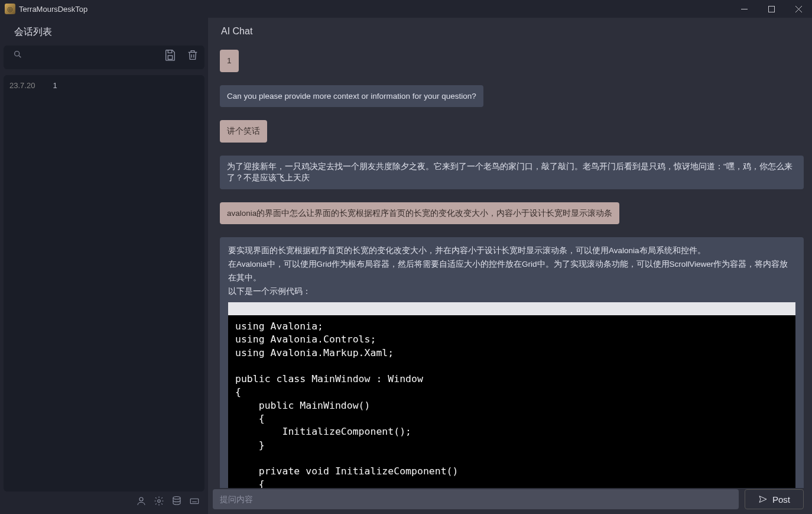 The image size is (812, 514). What do you see at coordinates (352, 96) in the screenshot?
I see `message-assistant: Can you please provide more context or i…` at bounding box center [352, 96].